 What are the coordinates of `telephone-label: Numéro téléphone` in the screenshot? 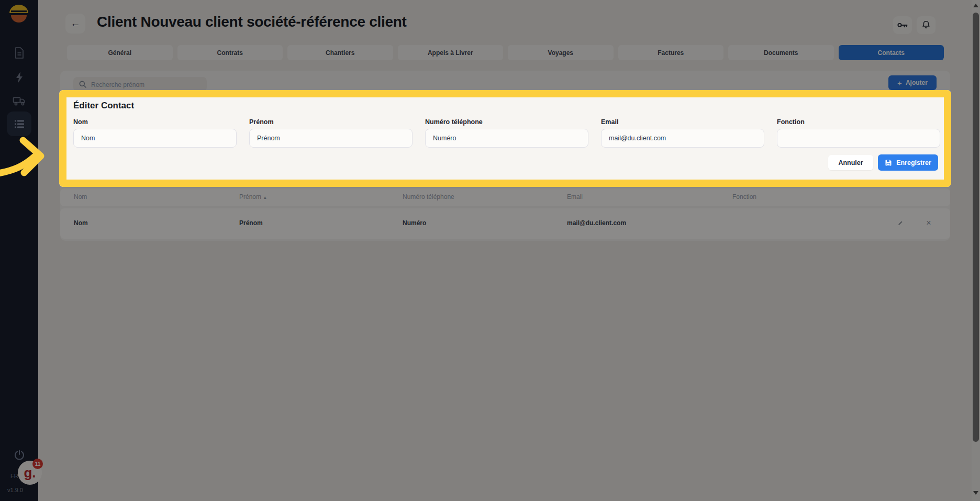 It's located at (454, 122).